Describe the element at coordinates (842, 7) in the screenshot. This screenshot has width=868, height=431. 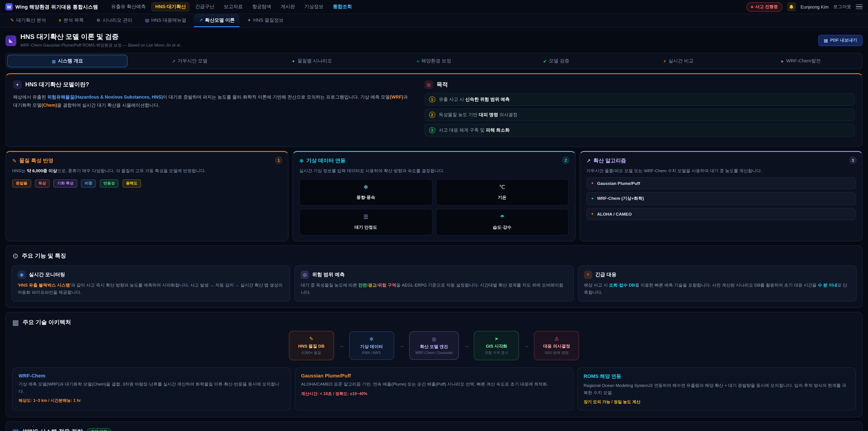
I see `logout-button: 로그아웃` at that location.